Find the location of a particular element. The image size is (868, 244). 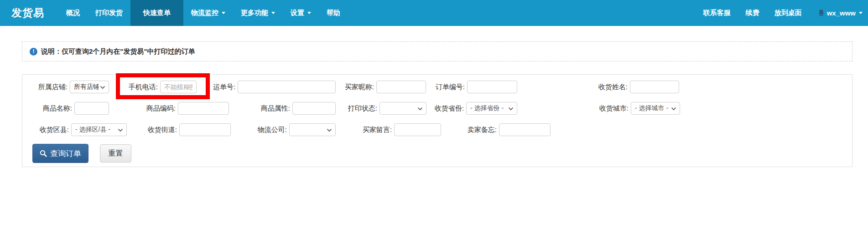

field-shop: 所属店铺: 所有店铺 is located at coordinates (89, 87).